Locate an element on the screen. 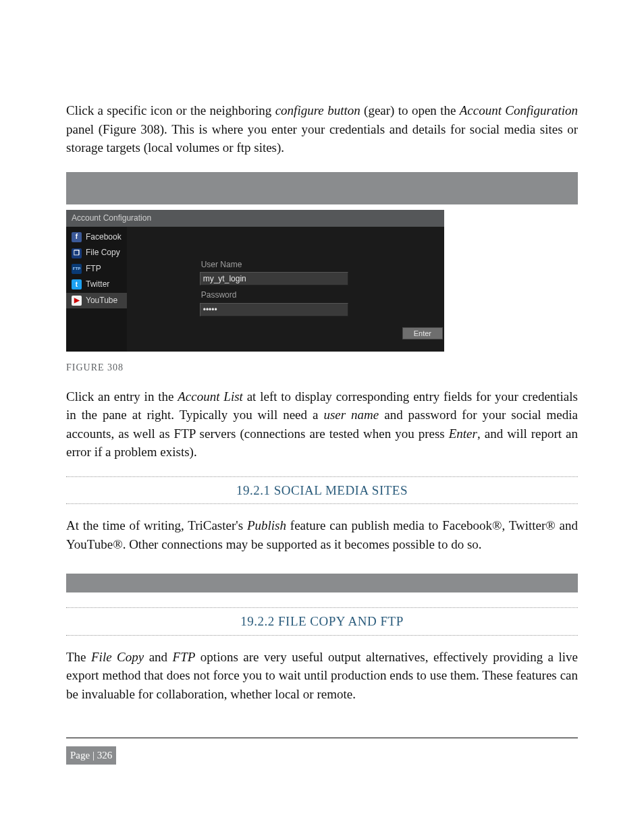  password-field is located at coordinates (274, 310).